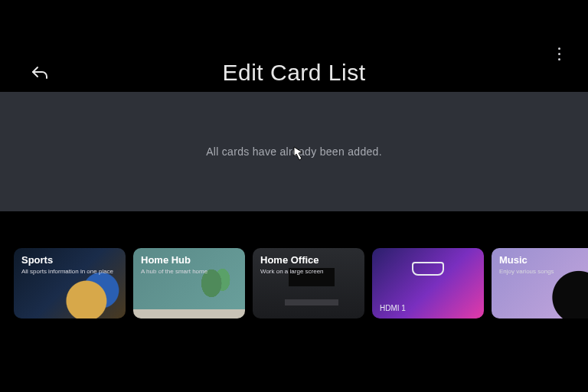 The width and height of the screenshot is (588, 392). I want to click on status-message: All cards have already been added., so click(294, 152).